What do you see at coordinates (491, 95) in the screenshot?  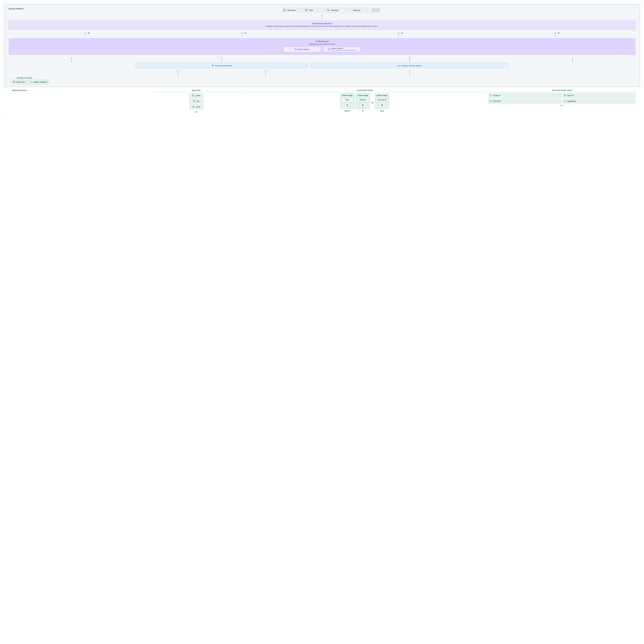 I see `vertex-icon` at bounding box center [491, 95].